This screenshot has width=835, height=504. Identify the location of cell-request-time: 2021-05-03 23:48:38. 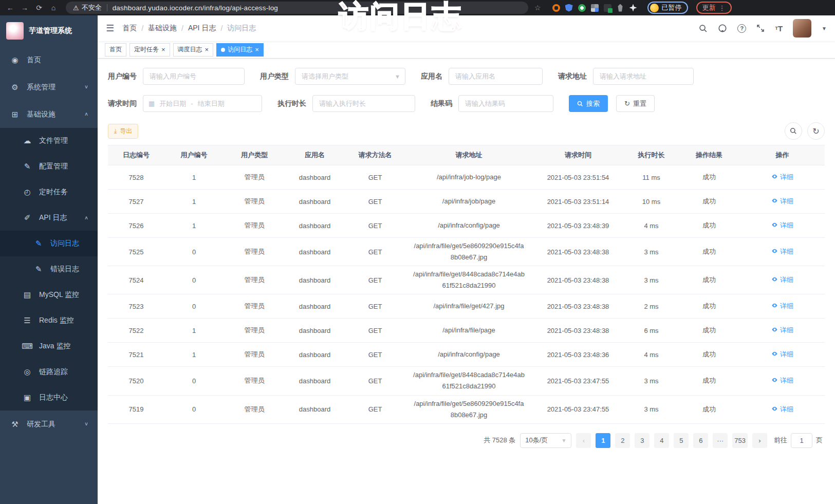
(578, 281).